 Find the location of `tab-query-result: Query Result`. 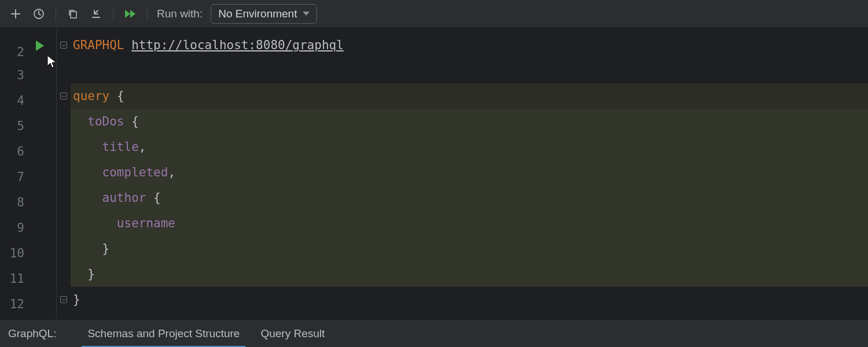

tab-query-result: Query Result is located at coordinates (293, 334).